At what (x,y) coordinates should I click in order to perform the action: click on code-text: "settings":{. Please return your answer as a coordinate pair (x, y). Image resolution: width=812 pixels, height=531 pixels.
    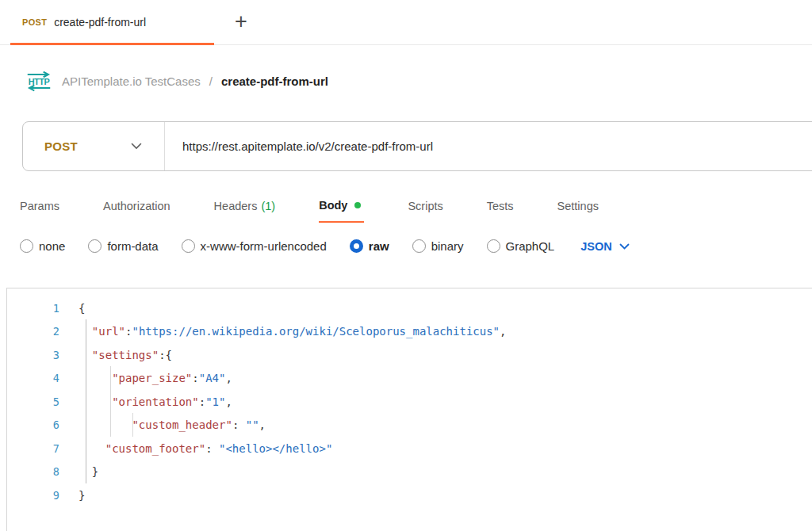
    Looking at the image, I should click on (116, 355).